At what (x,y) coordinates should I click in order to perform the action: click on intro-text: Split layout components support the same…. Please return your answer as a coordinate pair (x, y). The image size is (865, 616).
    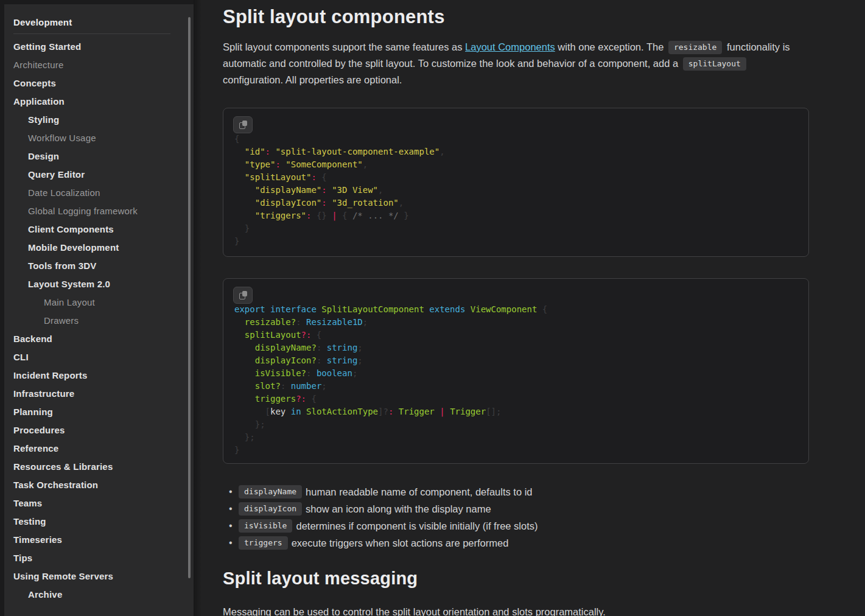
    Looking at the image, I should click on (344, 47).